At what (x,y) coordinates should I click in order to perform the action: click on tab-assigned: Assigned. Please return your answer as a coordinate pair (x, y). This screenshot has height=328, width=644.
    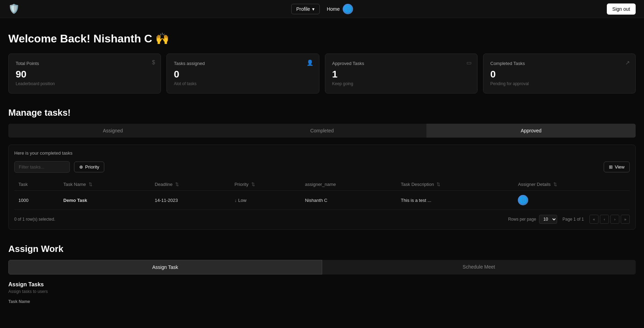
    Looking at the image, I should click on (113, 131).